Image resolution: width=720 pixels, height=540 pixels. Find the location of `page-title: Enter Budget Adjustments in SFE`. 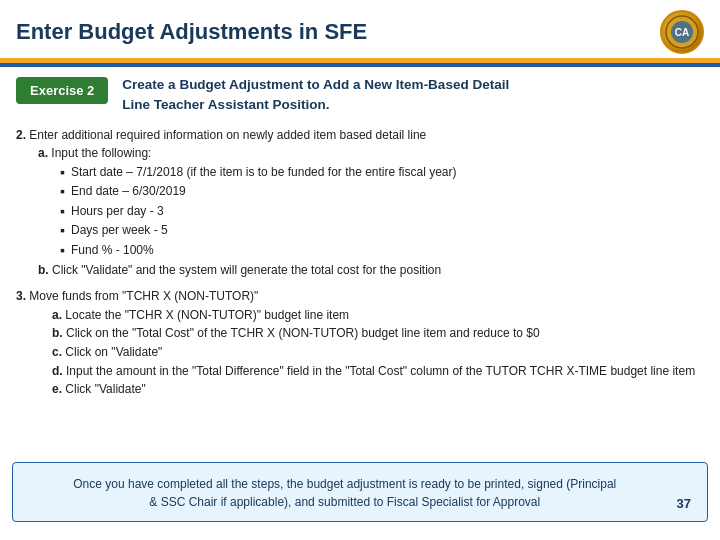

page-title: Enter Budget Adjustments in SFE is located at coordinates (192, 32).